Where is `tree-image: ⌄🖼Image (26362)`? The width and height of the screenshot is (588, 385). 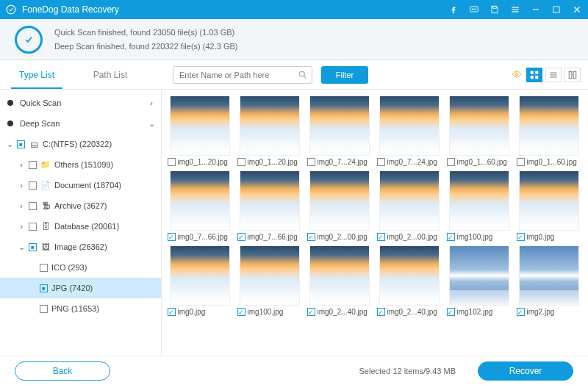 tree-image: ⌄🖼Image (26362) is located at coordinates (81, 247).